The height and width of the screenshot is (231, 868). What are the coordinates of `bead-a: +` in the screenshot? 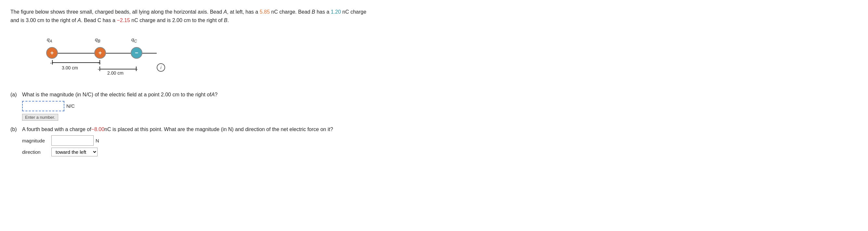 It's located at (52, 53).